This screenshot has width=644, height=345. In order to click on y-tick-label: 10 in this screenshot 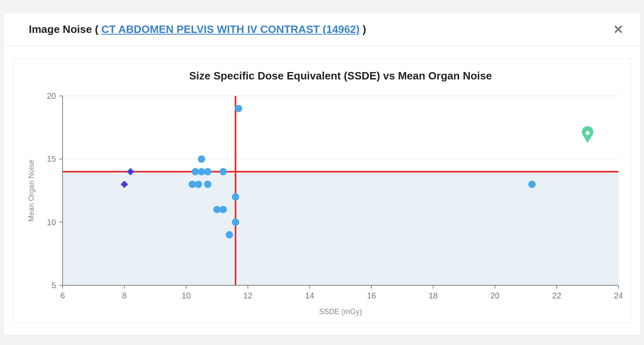, I will do `click(51, 222)`.